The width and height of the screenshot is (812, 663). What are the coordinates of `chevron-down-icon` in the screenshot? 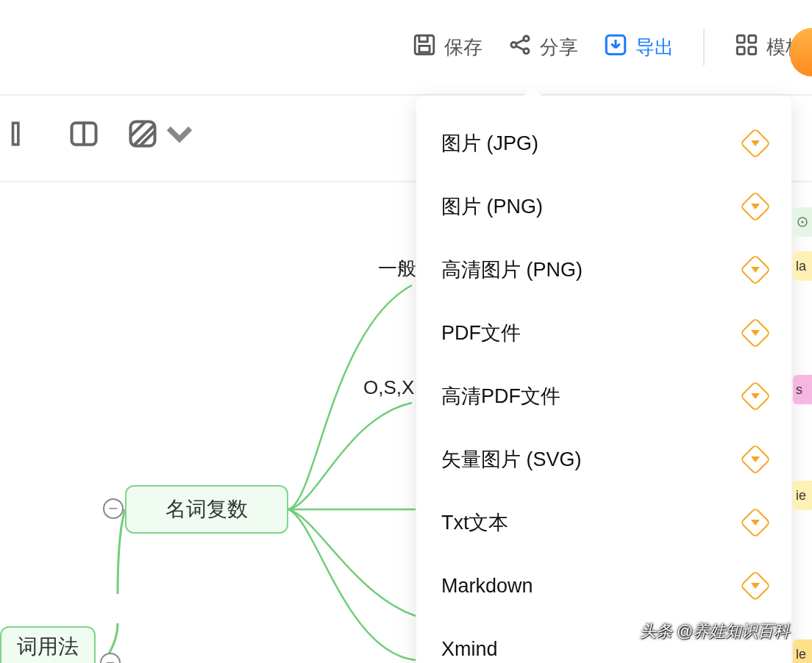 It's located at (179, 134).